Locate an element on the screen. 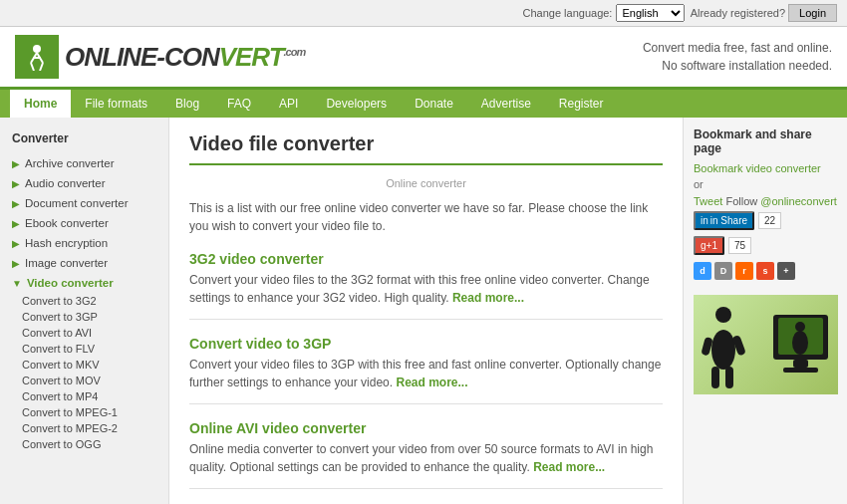  converter-avi-desc: Online media converter to convert your v… is located at coordinates (426, 458).